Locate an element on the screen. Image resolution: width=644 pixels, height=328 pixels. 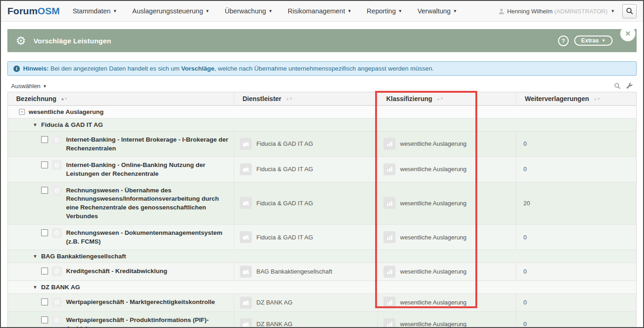
column-label: Weiterverlagerungen is located at coordinates (557, 99).